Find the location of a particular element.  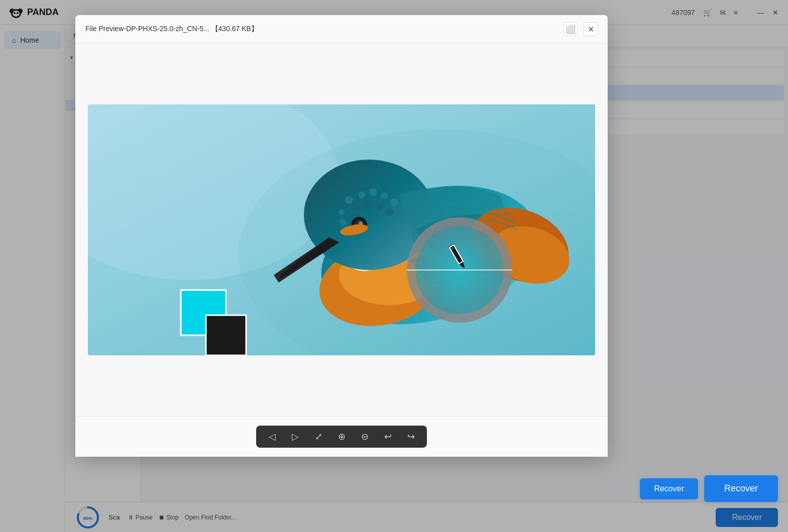

rotate-left-btn: ↩ is located at coordinates (388, 437).